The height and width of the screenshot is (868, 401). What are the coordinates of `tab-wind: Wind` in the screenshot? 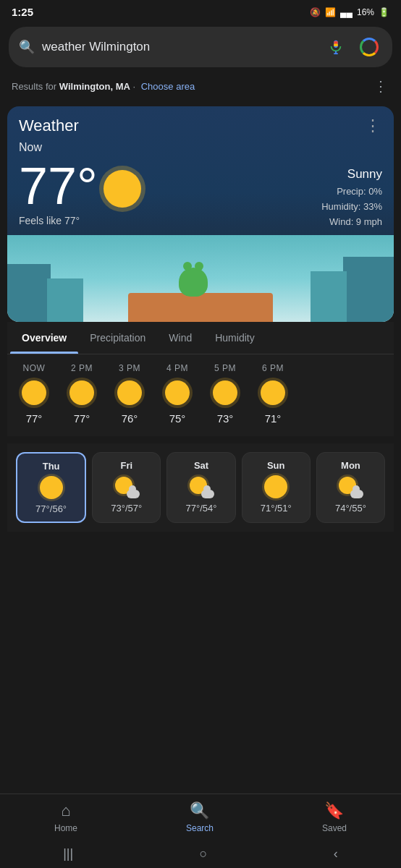 It's located at (180, 338).